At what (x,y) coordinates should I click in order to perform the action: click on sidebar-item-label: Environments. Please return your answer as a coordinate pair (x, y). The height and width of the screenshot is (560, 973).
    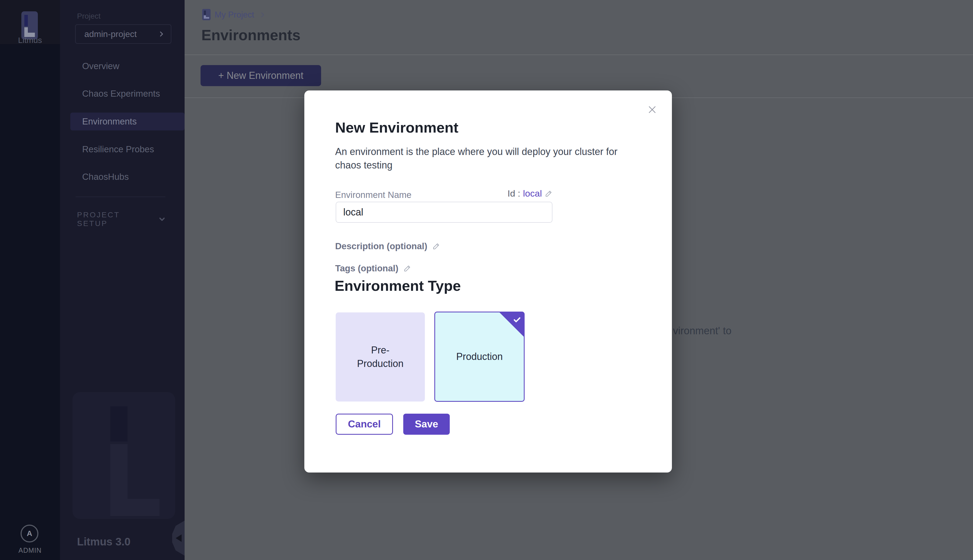
    Looking at the image, I should click on (109, 122).